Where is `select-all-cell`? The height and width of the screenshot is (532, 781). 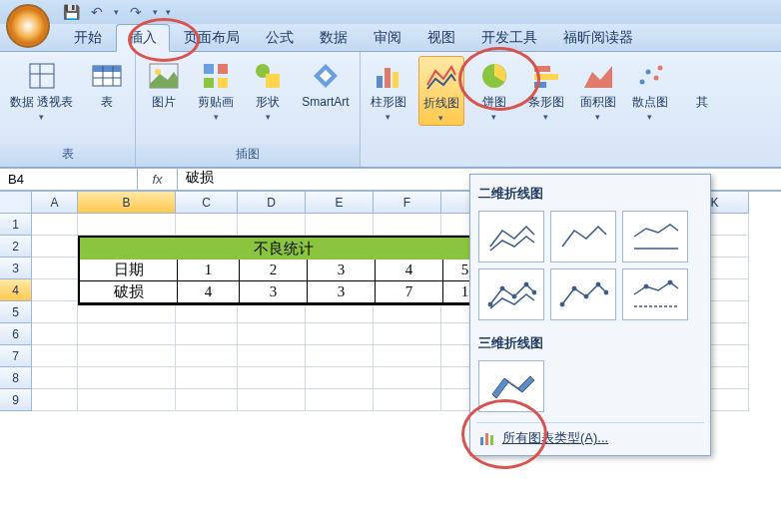 select-all-cell is located at coordinates (16, 203).